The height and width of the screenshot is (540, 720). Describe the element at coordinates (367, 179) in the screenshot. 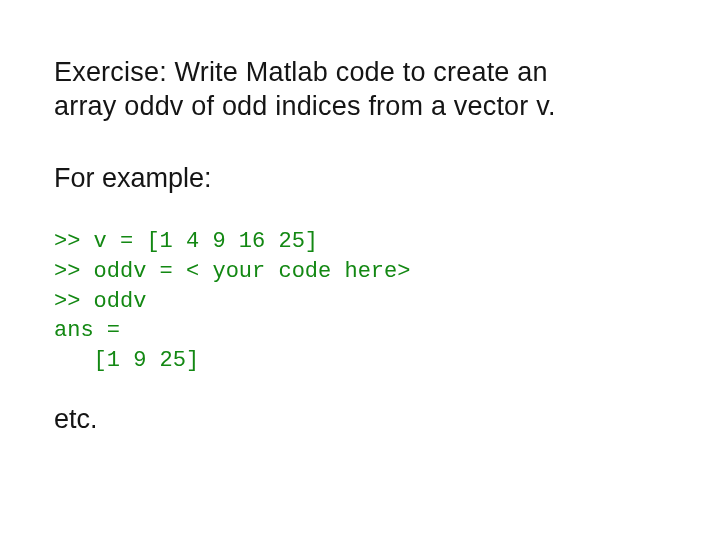

I see `example-label: For example:` at that location.